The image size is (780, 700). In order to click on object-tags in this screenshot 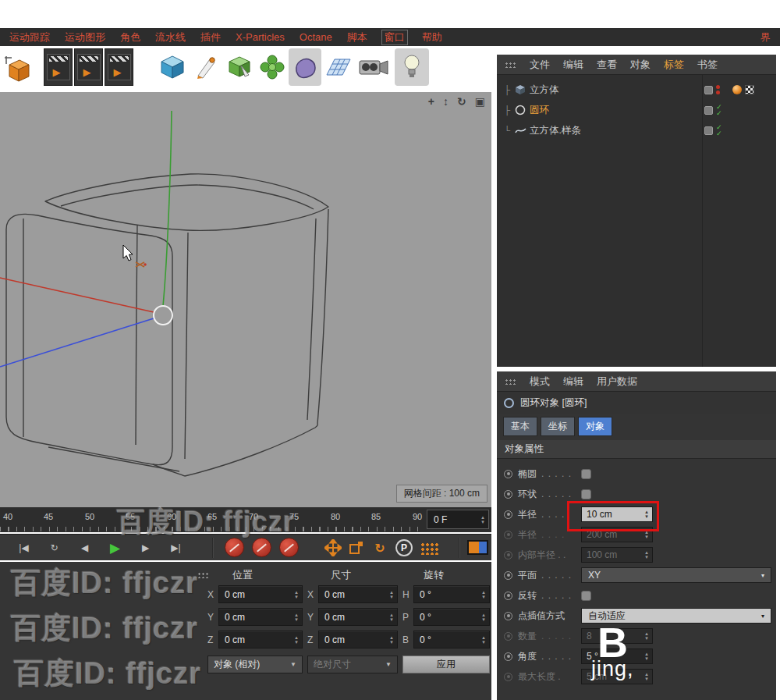, I will do `click(743, 90)`.